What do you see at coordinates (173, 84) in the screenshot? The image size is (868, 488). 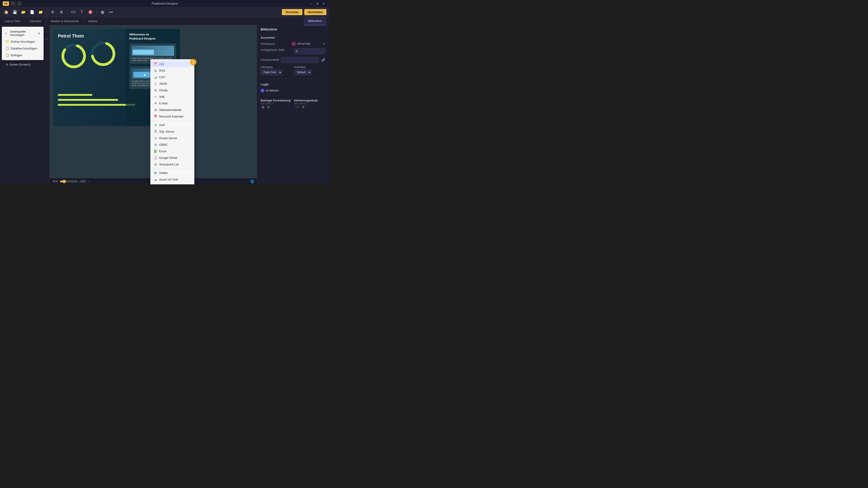 I see `ds-item-json: {} JSON` at bounding box center [173, 84].